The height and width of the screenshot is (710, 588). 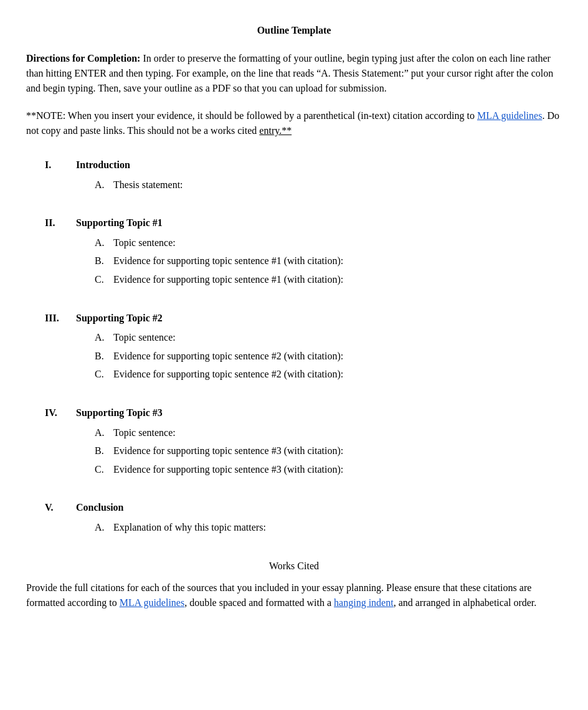 What do you see at coordinates (338, 280) in the screenshot?
I see `sub-content-2-c: Evidence for supporting topic sentence #…` at bounding box center [338, 280].